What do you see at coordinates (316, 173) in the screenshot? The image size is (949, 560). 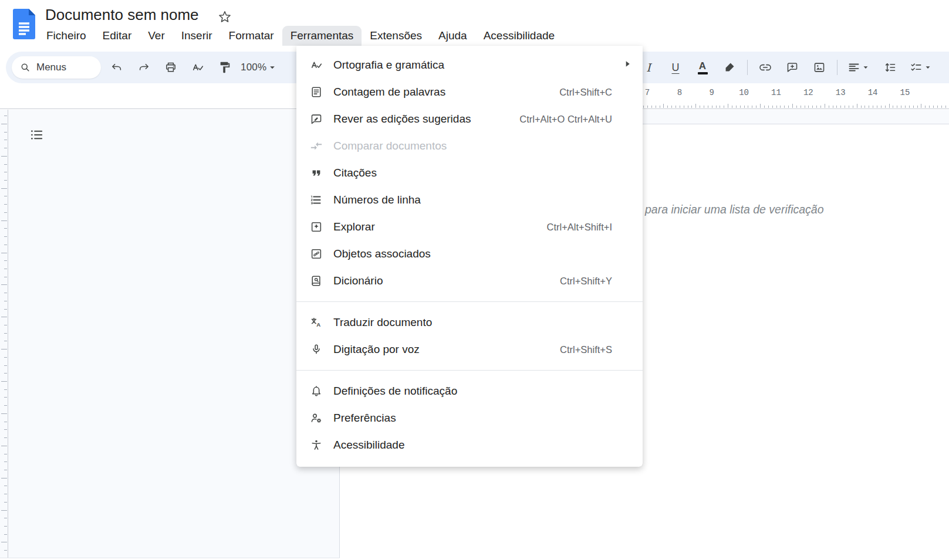 I see `citations-icon` at bounding box center [316, 173].